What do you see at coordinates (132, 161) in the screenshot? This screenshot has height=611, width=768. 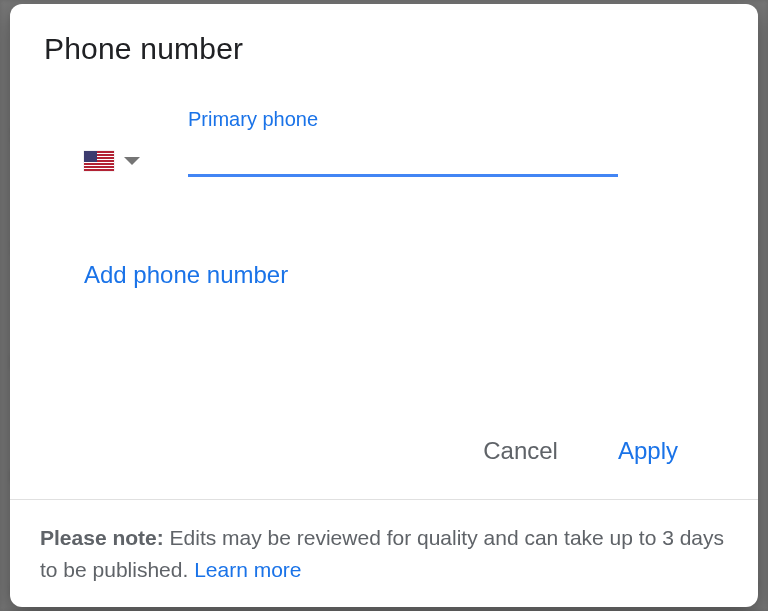 I see `chevron-down-icon` at bounding box center [132, 161].